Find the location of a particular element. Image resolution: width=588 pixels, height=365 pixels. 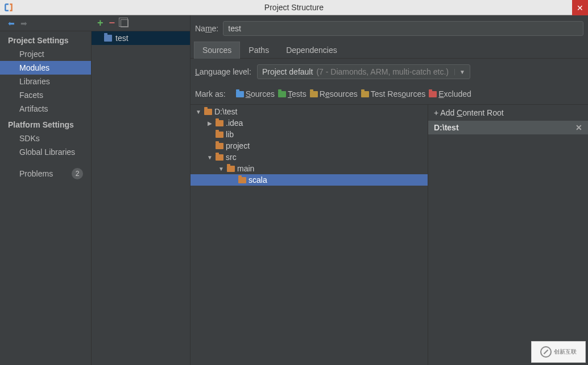

left-nav: Project Settings Project Modules Librari… is located at coordinates (45, 198).